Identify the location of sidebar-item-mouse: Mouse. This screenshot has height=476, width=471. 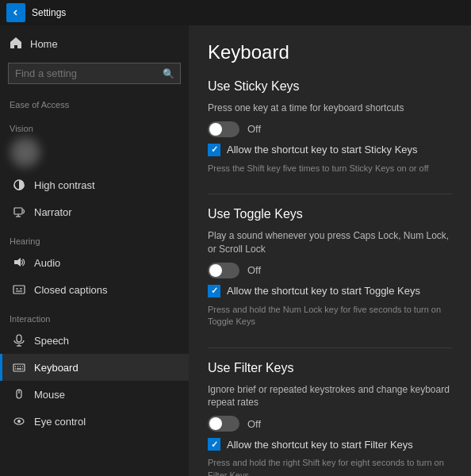
(94, 394).